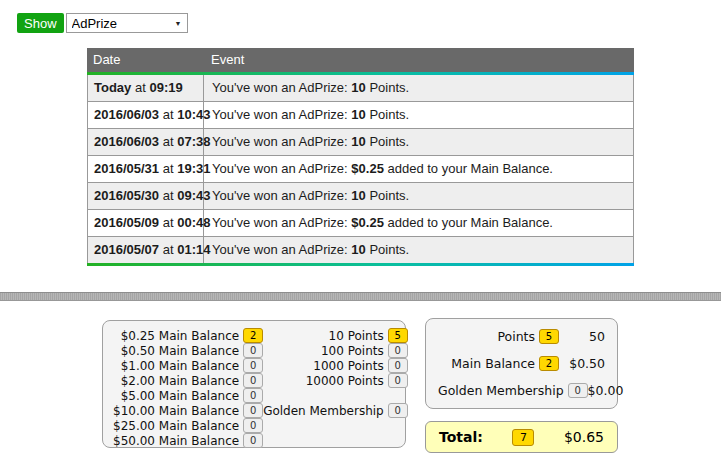 The height and width of the screenshot is (469, 721). I want to click on total-row: Main Balance 2 $0.50, so click(522, 364).